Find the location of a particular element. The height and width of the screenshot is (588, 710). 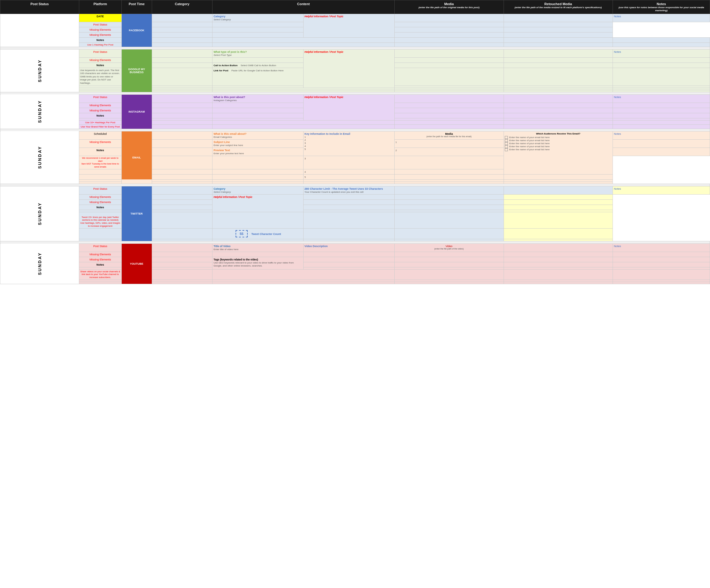

email-missing1: Missing Elements is located at coordinates (100, 143).